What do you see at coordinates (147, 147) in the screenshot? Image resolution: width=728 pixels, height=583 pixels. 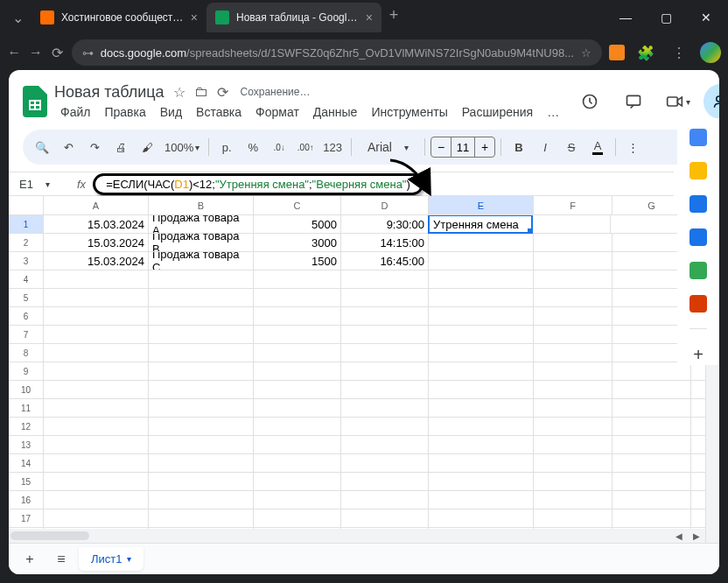 I see `paint-format-button: 🖌` at bounding box center [147, 147].